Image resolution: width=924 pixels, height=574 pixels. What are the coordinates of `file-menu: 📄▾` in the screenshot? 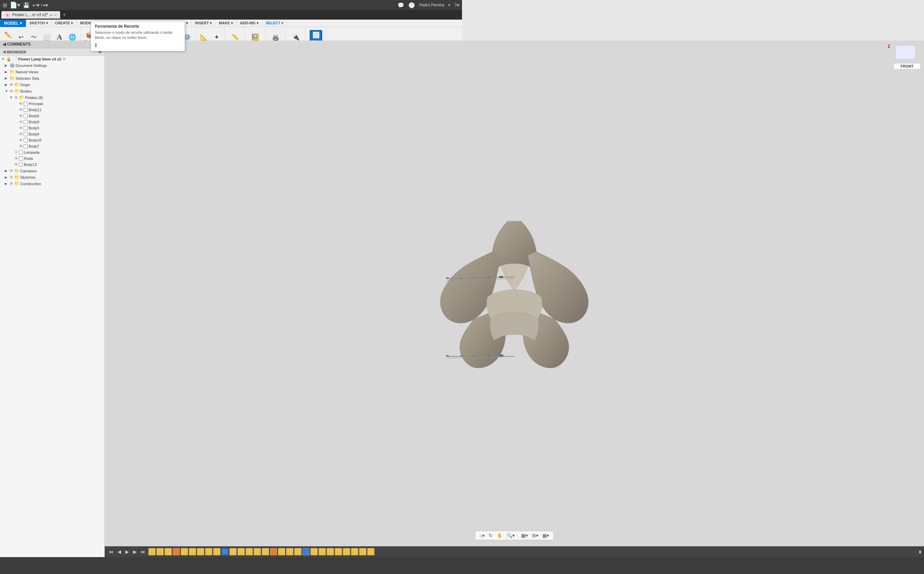 It's located at (15, 5).